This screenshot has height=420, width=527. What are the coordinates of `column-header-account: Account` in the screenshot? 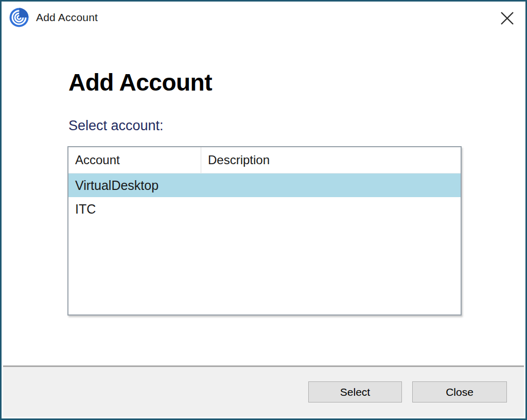 It's located at (135, 160).